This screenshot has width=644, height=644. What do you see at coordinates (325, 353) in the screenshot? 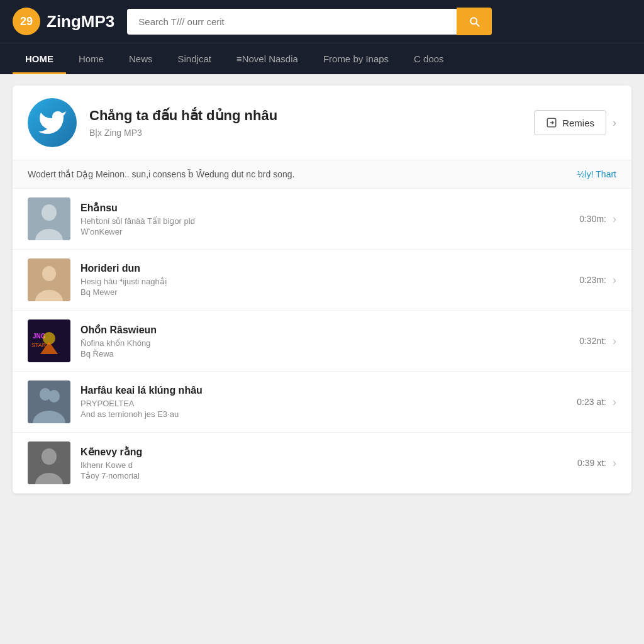
I see `song-artist-2: Bq Řewa` at bounding box center [325, 353].